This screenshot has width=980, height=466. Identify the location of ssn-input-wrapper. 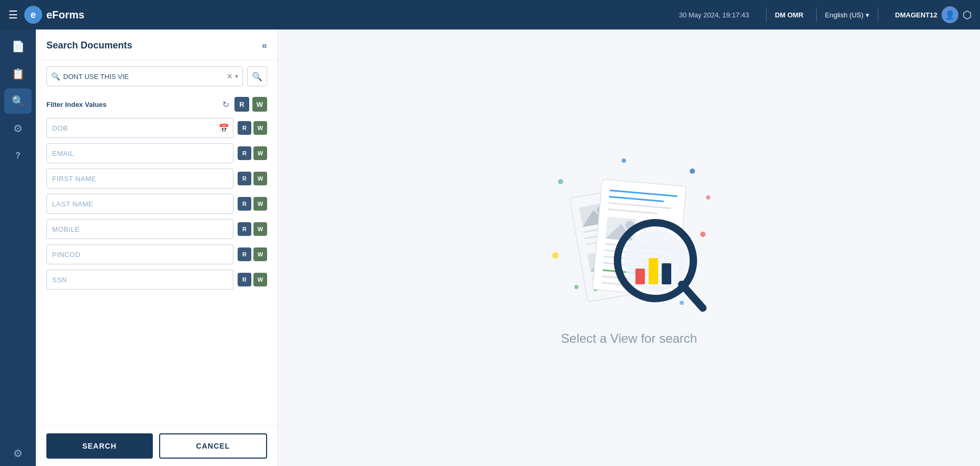
(140, 280).